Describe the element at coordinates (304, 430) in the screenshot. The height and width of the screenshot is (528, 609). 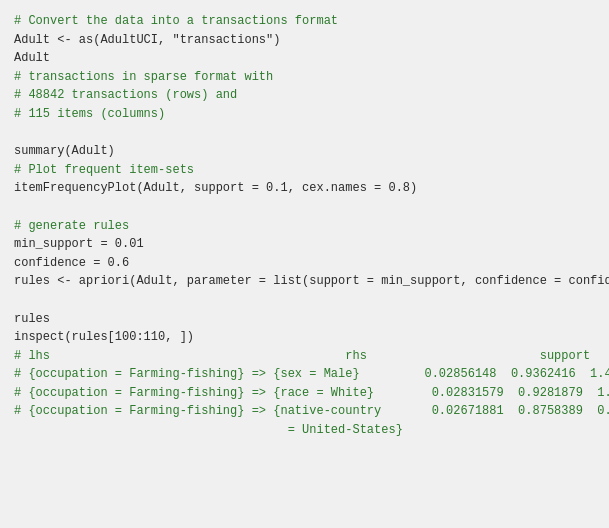
I see `table-row-4: = United-States}` at that location.